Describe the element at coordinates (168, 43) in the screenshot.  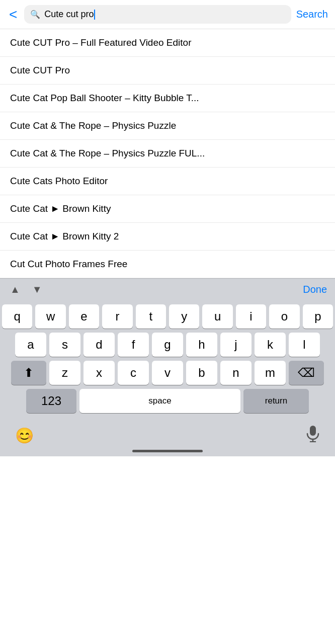
I see `suggestion-item: Cute CUT Pro – Full Featured Video Edito…` at that location.